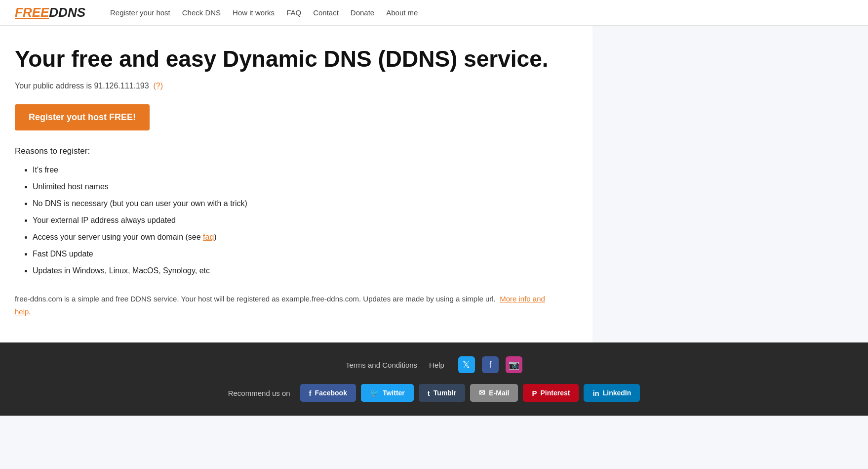  Describe the element at coordinates (296, 151) in the screenshot. I see `reasons-title: Reasons to register:` at that location.